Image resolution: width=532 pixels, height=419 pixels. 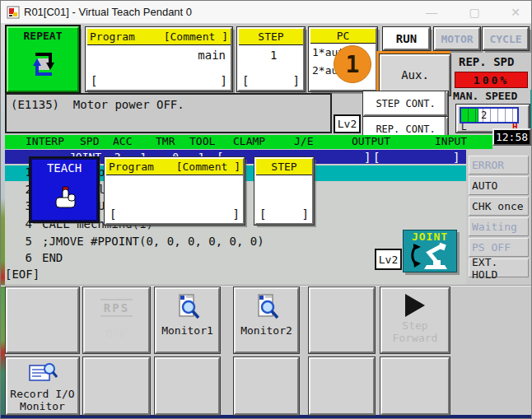 I want to click on lv2-indicator-2: Lv2, so click(x=389, y=259).